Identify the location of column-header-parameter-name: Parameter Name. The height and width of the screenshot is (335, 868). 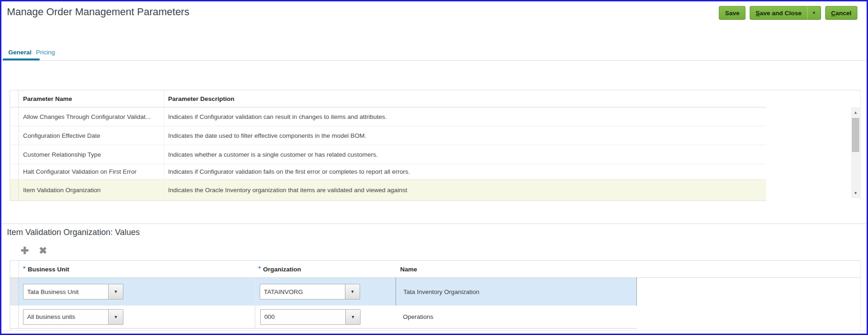
(92, 99).